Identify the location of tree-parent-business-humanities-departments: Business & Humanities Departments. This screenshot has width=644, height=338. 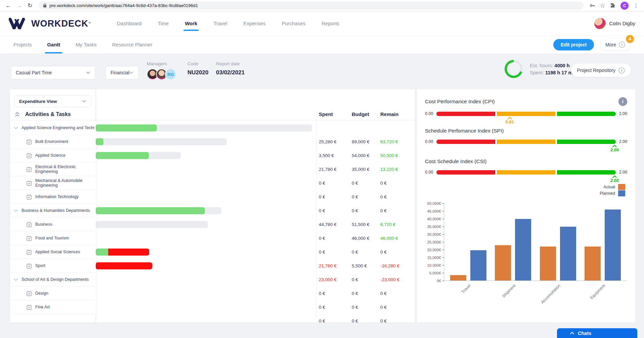
(53, 211).